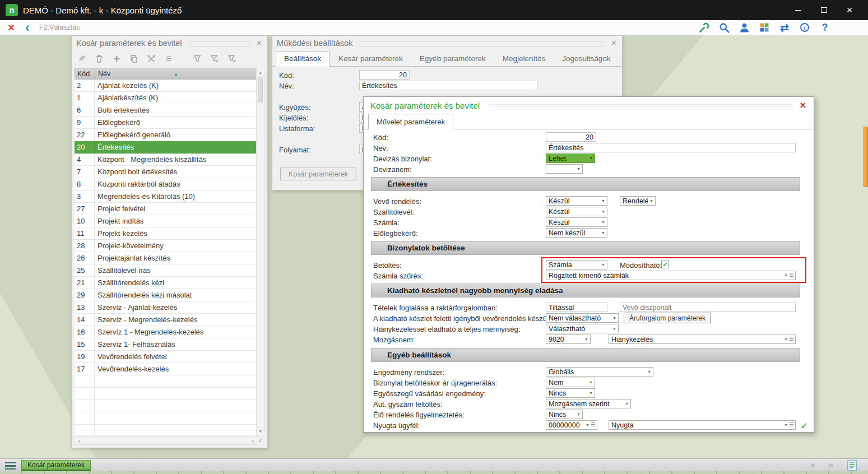 The height and width of the screenshot is (474, 868). What do you see at coordinates (166, 86) in the screenshot?
I see `table-row: 2Ajánlat-kezelés (K)` at bounding box center [166, 86].